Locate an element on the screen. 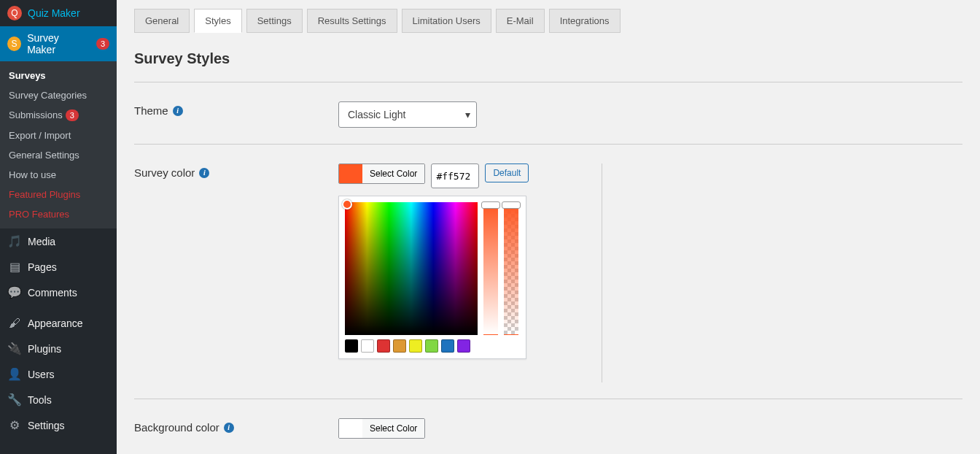 This screenshot has height=454, width=980. background-color-button: Select Color is located at coordinates (382, 428).